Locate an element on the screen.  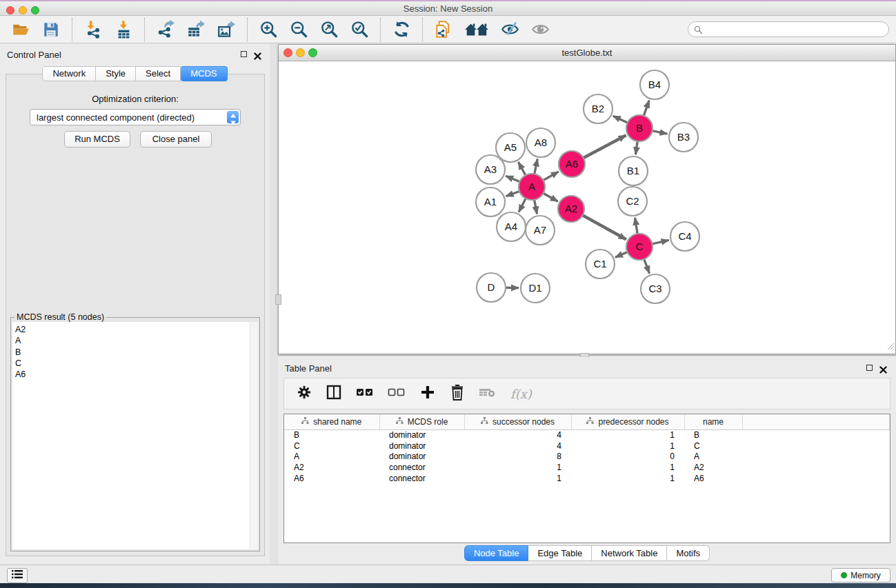
show-columns-button is located at coordinates (334, 394).